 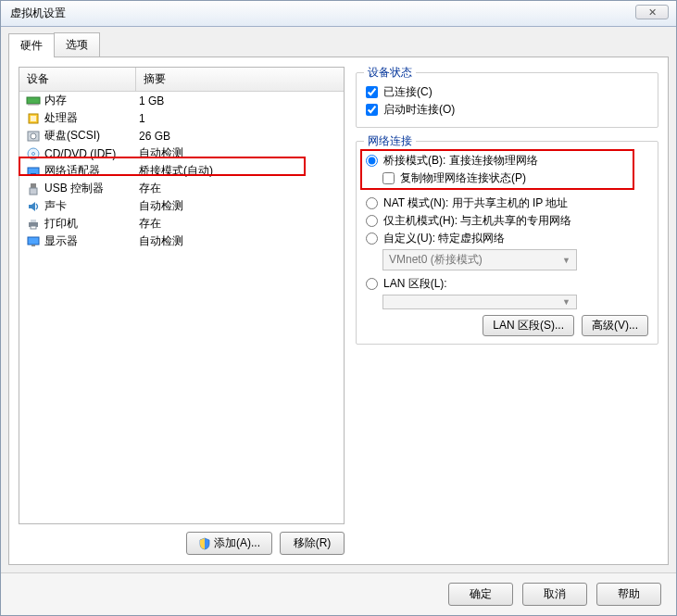 What do you see at coordinates (339, 42) in the screenshot?
I see `tabs-bar: 硬件 选项` at bounding box center [339, 42].